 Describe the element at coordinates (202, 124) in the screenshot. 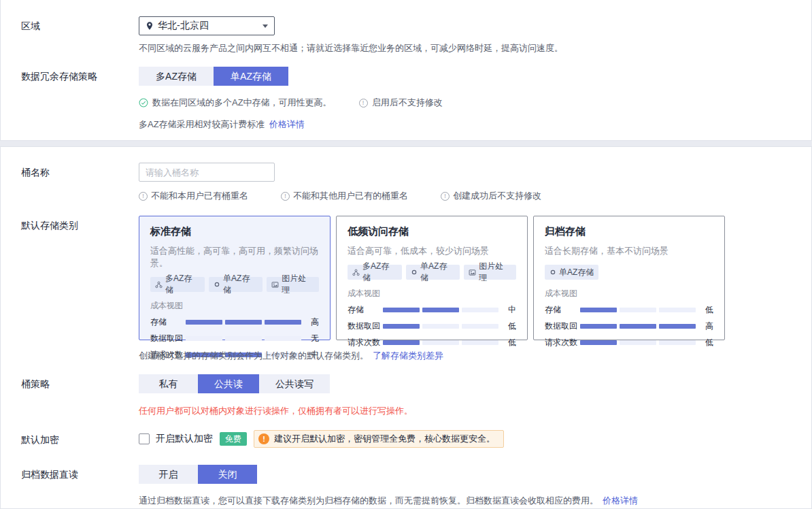

I see `redundancy-price-note: 多AZ存储采用相对较高计费标准` at that location.